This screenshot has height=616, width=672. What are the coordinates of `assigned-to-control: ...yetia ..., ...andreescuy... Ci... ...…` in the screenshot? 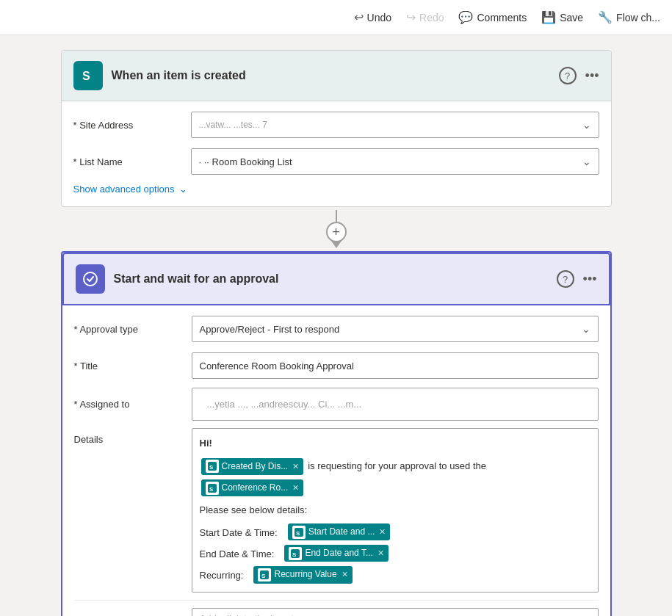 It's located at (395, 404).